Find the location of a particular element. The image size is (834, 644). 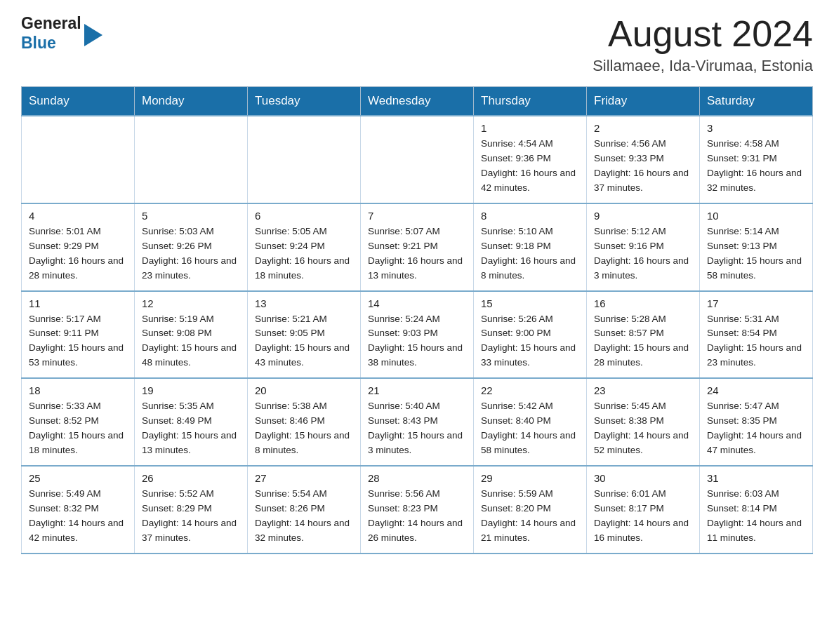

calendar-cell: 21Sunrise: 5:40 AMSunset: 8:43 PMDayligh… is located at coordinates (417, 422).